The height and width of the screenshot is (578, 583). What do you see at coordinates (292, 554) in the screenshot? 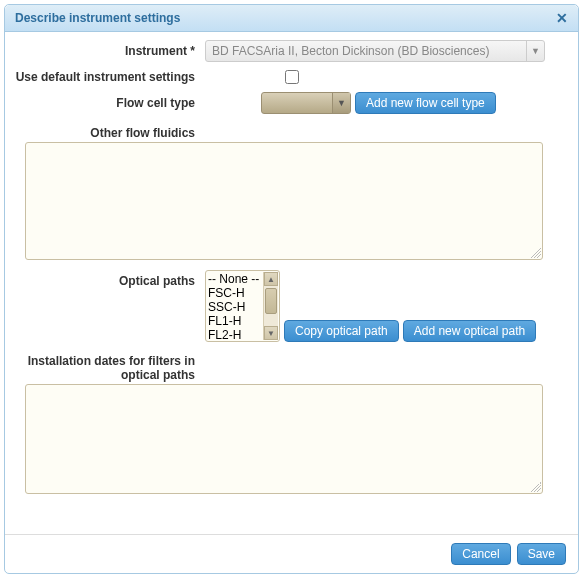
I see `dialog-button-bar: Cancel Save` at bounding box center [292, 554].